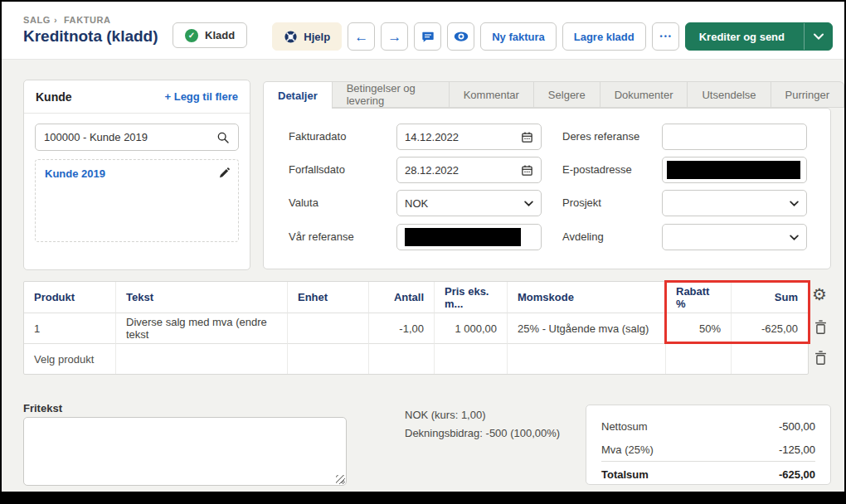  I want to click on row1-rabatt: 50%, so click(698, 328).